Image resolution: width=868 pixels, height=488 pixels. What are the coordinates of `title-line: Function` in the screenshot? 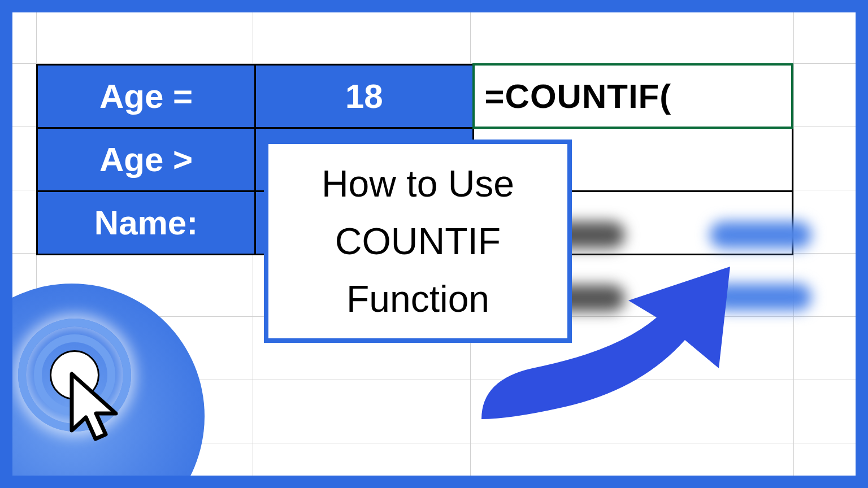 It's located at (418, 299).